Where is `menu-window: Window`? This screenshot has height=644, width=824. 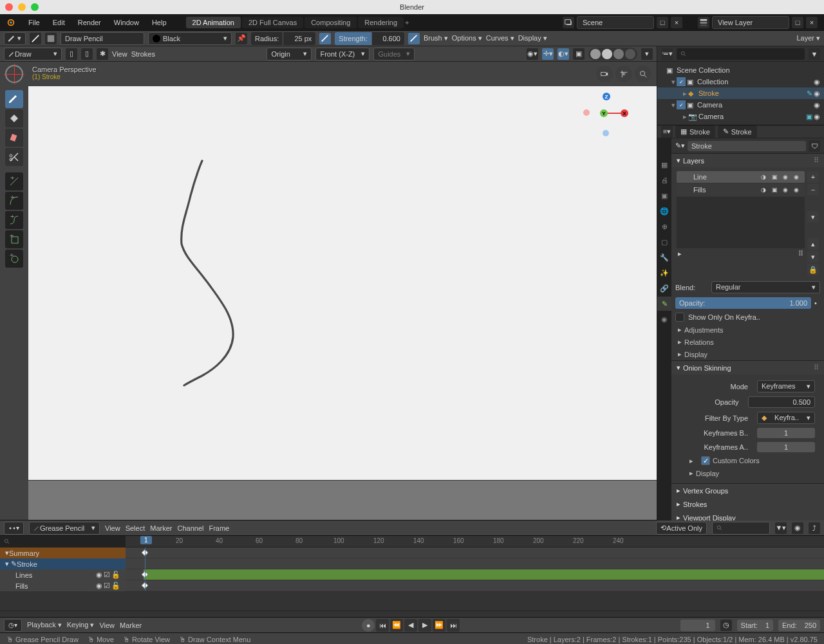 menu-window: Window is located at coordinates (126, 22).